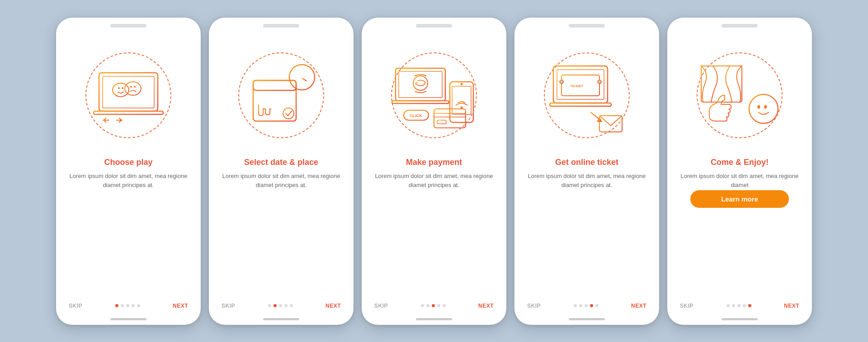 The height and width of the screenshot is (342, 868). I want to click on skip-button-1: SKIP, so click(75, 306).